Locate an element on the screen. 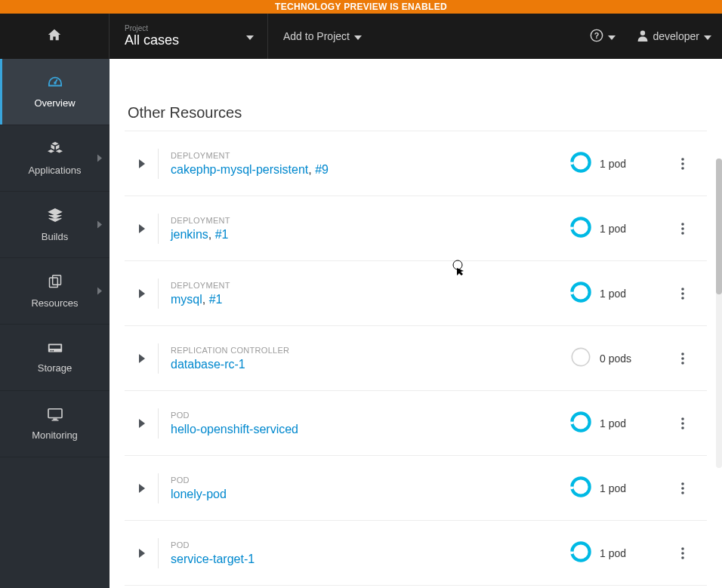 This screenshot has width=722, height=588. resource-name-link: cakephp-mysql-persistent is located at coordinates (239, 169).